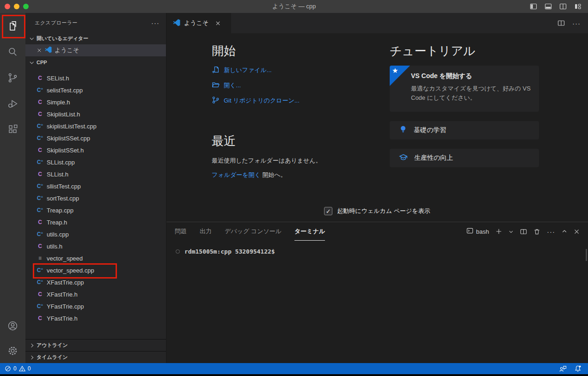 Image resolution: width=588 pixels, height=376 pixels. Describe the element at coordinates (13, 52) in the screenshot. I see `search-icon` at that location.